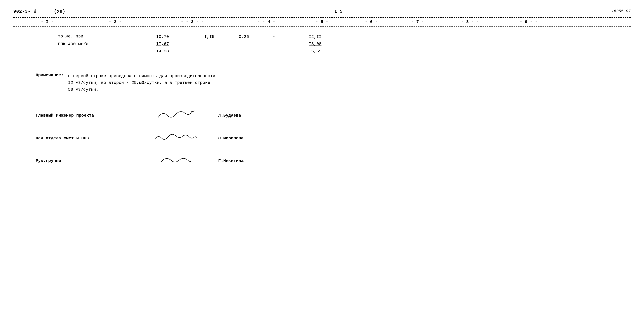 Image resolution: width=644 pixels, height=319 pixels. I want to click on sig-name-1: Л.Будаева, so click(230, 116).